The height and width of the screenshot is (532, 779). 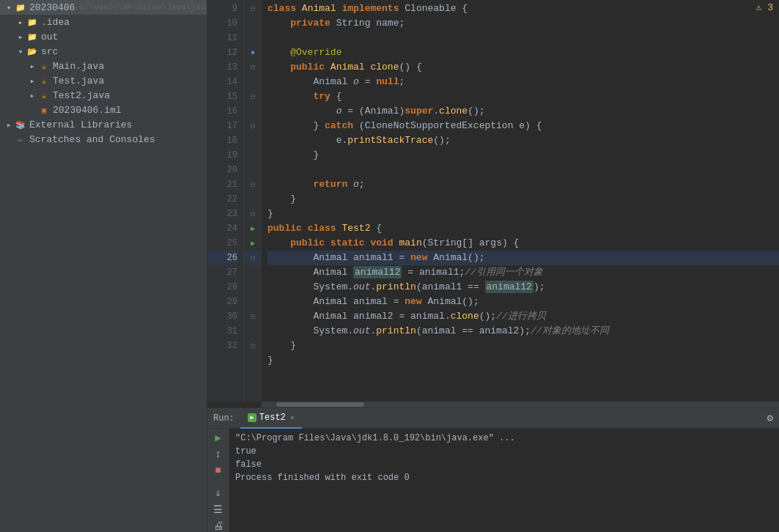 What do you see at coordinates (253, 126) in the screenshot?
I see `fold-17: ⊟` at bounding box center [253, 126].